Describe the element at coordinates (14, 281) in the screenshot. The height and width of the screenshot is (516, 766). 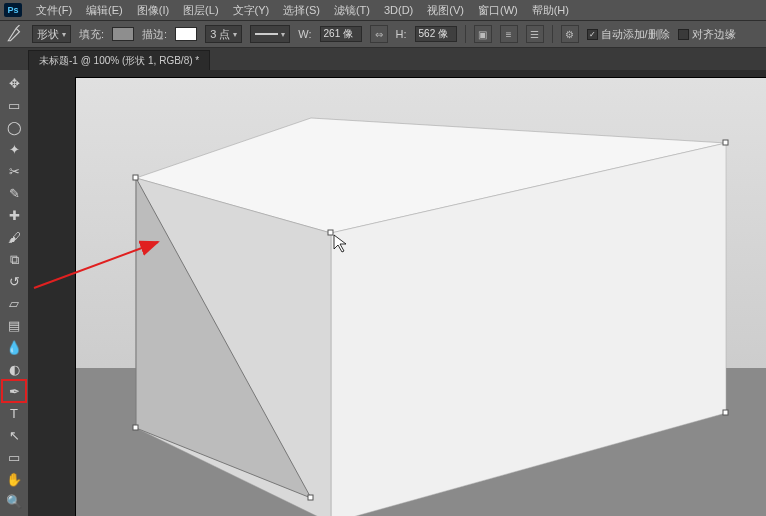
I see `history-brush-tool: ↺` at that location.